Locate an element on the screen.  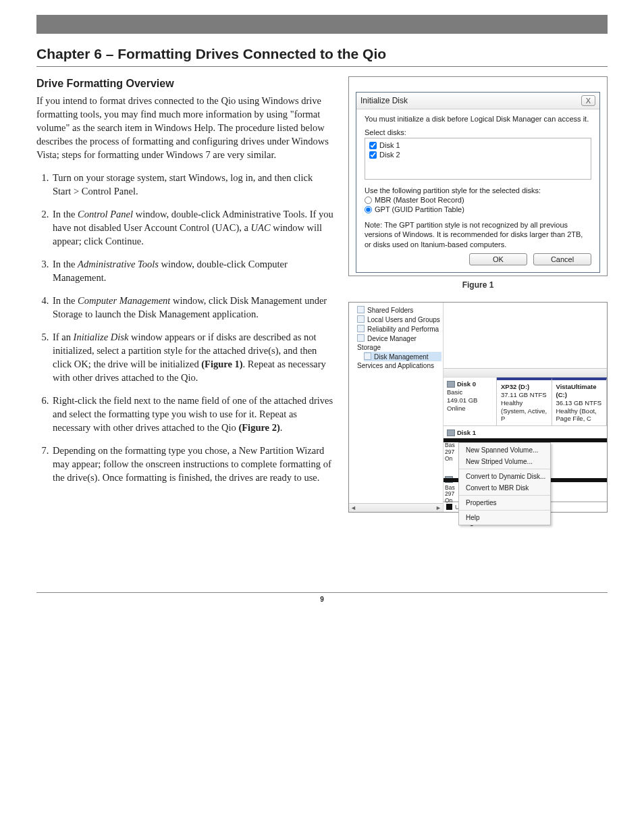
cancel-button: Cancel is located at coordinates (562, 259).